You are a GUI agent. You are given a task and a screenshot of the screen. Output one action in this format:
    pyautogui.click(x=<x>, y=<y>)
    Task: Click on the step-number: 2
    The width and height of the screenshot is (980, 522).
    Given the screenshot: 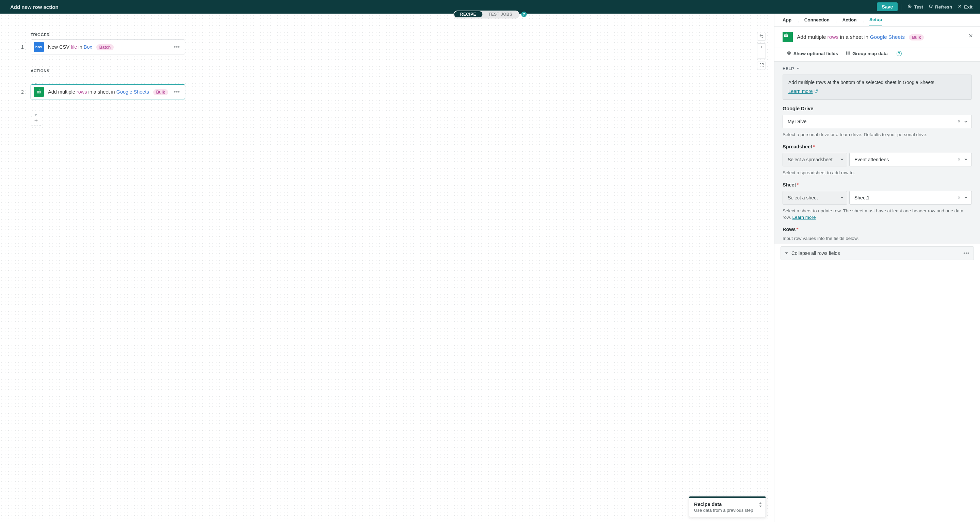 What is the action you would take?
    pyautogui.click(x=22, y=92)
    